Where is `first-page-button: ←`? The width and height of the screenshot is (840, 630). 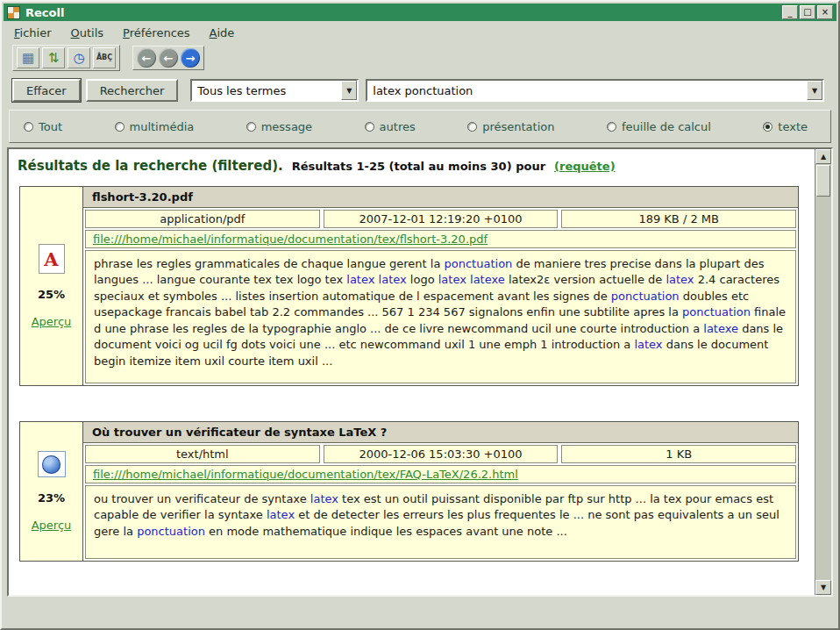 first-page-button: ← is located at coordinates (146, 58).